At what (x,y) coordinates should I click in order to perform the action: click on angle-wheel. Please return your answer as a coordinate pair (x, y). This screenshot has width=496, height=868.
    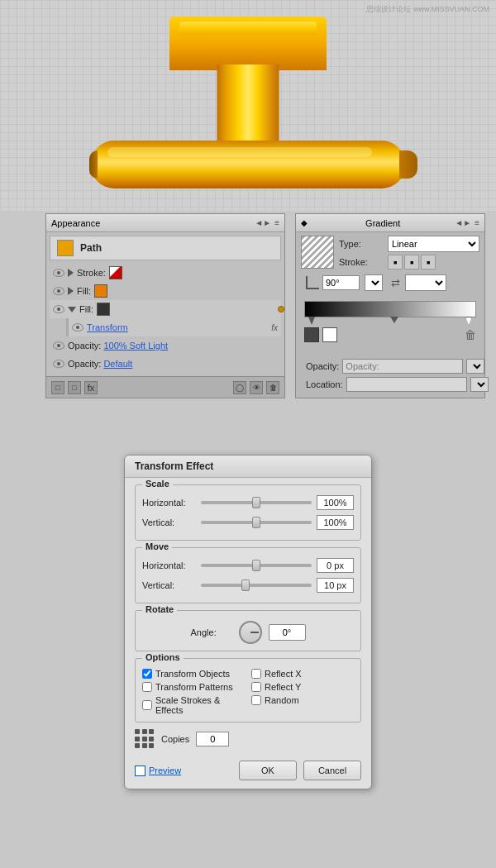
    Looking at the image, I should click on (250, 632).